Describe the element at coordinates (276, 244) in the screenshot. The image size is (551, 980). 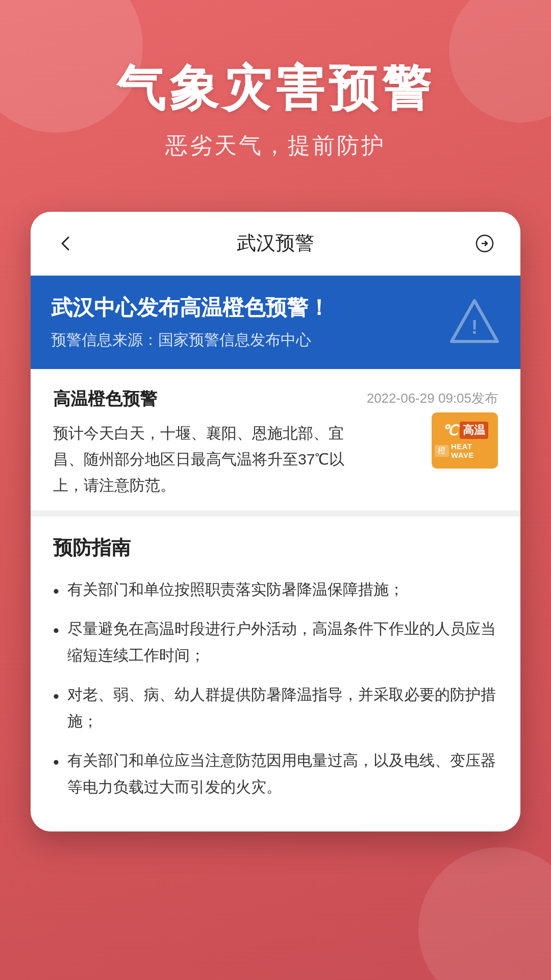
I see `card-topbar: 武汉预警` at that location.